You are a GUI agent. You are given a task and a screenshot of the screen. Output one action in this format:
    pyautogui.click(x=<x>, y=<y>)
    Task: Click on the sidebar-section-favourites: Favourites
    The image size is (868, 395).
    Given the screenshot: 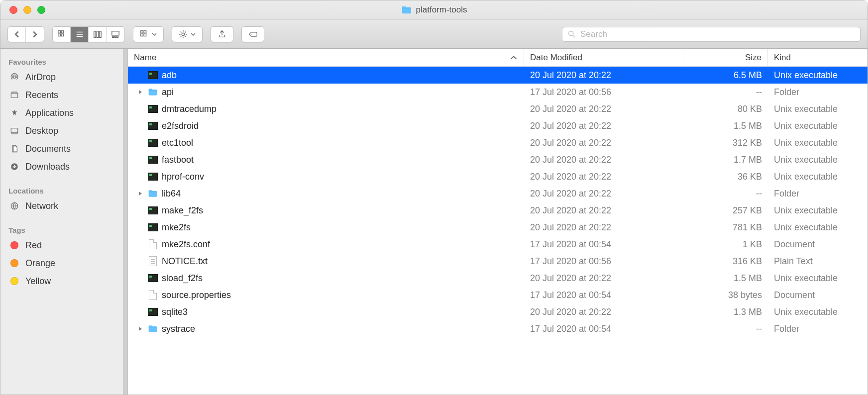 What is the action you would take?
    pyautogui.click(x=64, y=61)
    